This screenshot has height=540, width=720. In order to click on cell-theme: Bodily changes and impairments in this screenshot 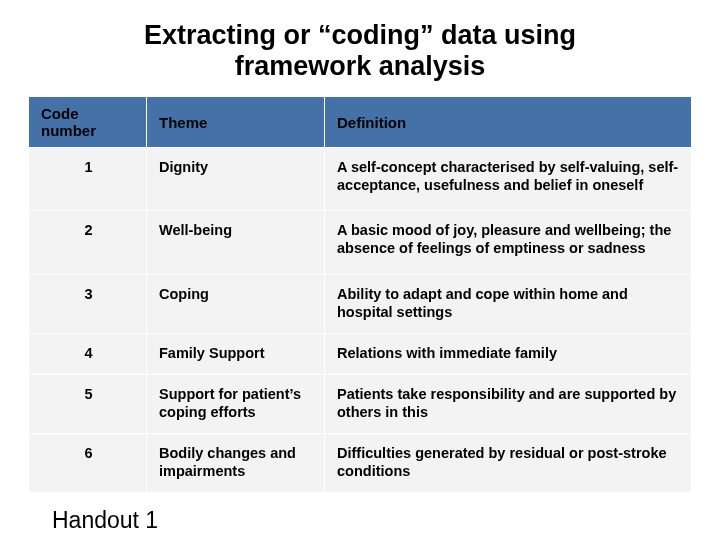, I will do `click(236, 464)`.